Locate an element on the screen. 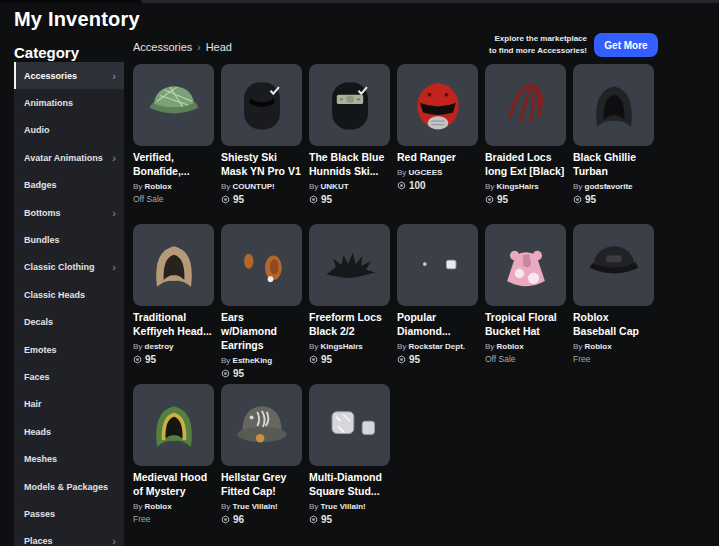 Image resolution: width=719 pixels, height=546 pixels. item-card: Red RangerBy UGCEES100 is located at coordinates (438, 144).